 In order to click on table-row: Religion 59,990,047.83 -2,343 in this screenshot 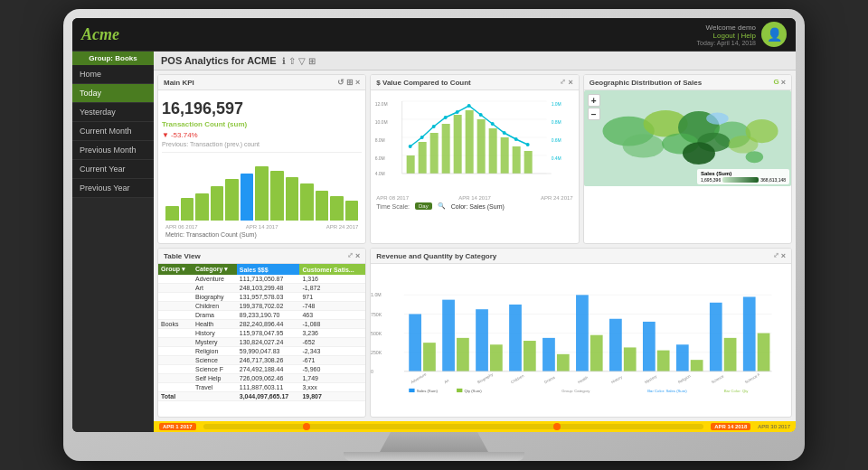, I will do `click(262, 352)`.